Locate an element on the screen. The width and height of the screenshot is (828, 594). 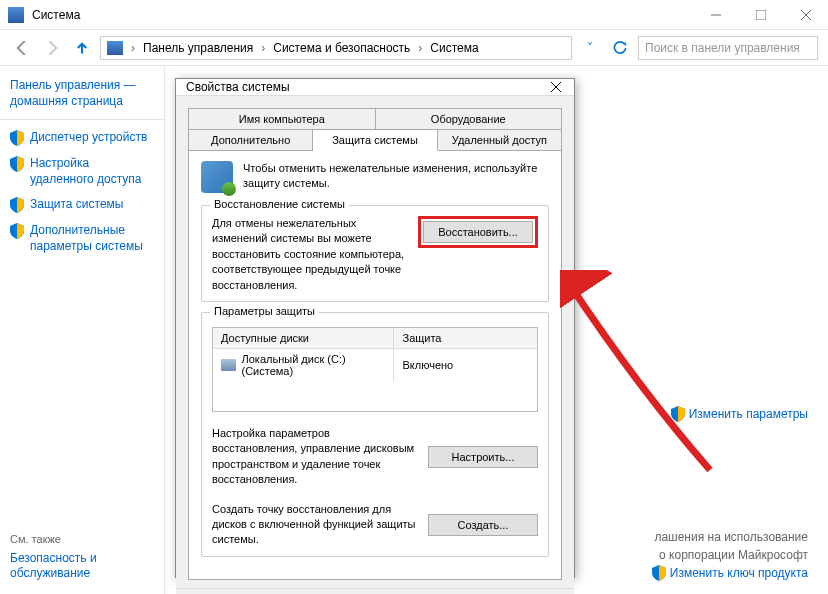
restore-button-highlight: Восстановить... is located at coordinates (478, 232).